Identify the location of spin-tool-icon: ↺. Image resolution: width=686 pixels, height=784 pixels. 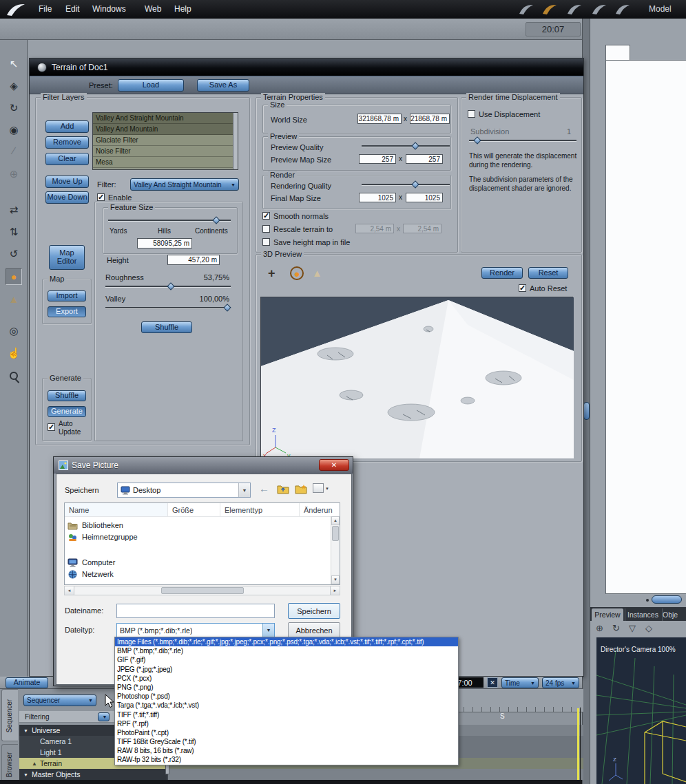
(14, 254).